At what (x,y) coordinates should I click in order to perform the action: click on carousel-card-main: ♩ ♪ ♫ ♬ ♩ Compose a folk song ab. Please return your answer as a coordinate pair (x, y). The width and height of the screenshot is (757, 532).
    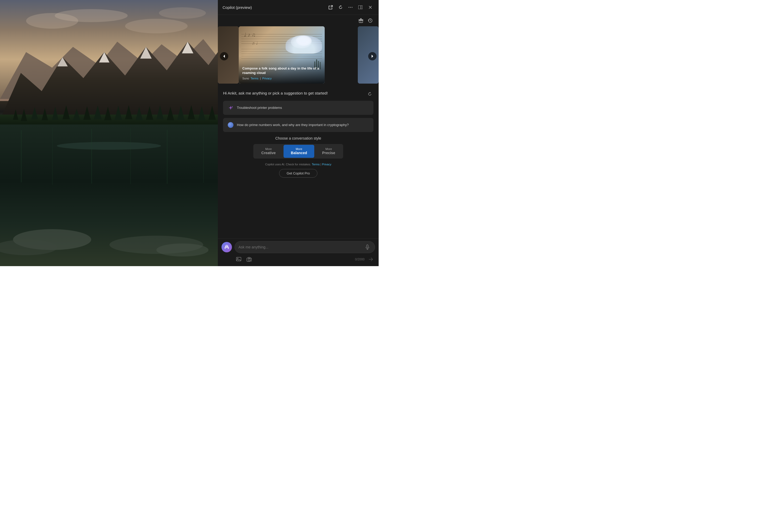
    Looking at the image, I should click on (282, 55).